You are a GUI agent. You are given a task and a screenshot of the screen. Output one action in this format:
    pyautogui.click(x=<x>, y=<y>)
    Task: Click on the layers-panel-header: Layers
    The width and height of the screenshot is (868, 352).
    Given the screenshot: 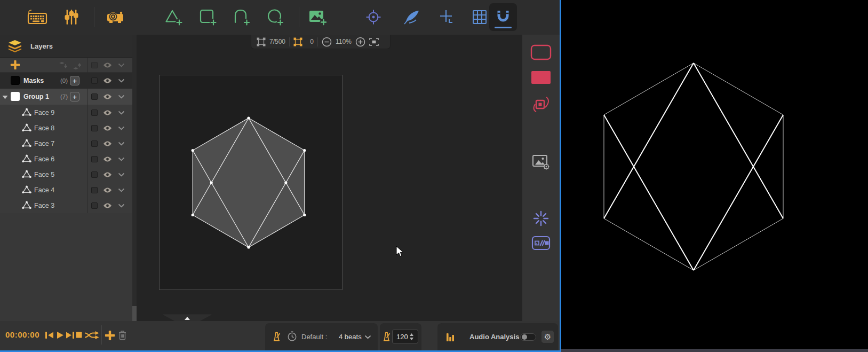 What is the action you would take?
    pyautogui.click(x=66, y=46)
    